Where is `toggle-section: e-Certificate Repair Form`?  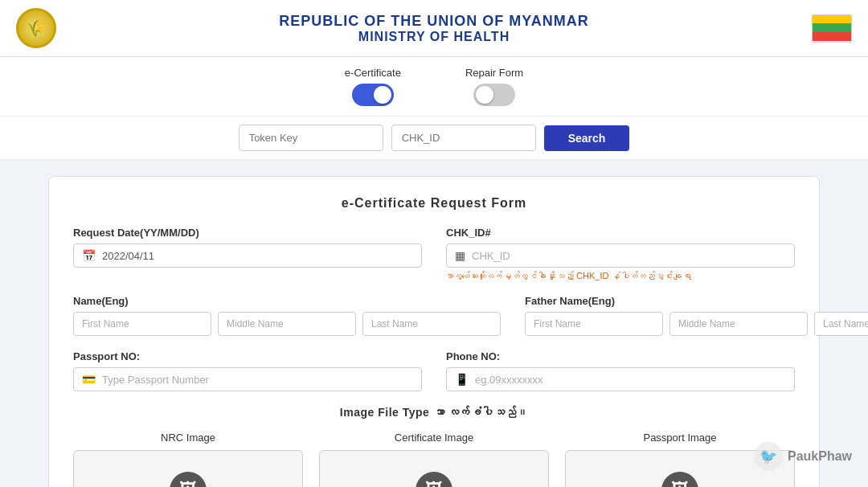 toggle-section: e-Certificate Repair Form is located at coordinates (434, 87).